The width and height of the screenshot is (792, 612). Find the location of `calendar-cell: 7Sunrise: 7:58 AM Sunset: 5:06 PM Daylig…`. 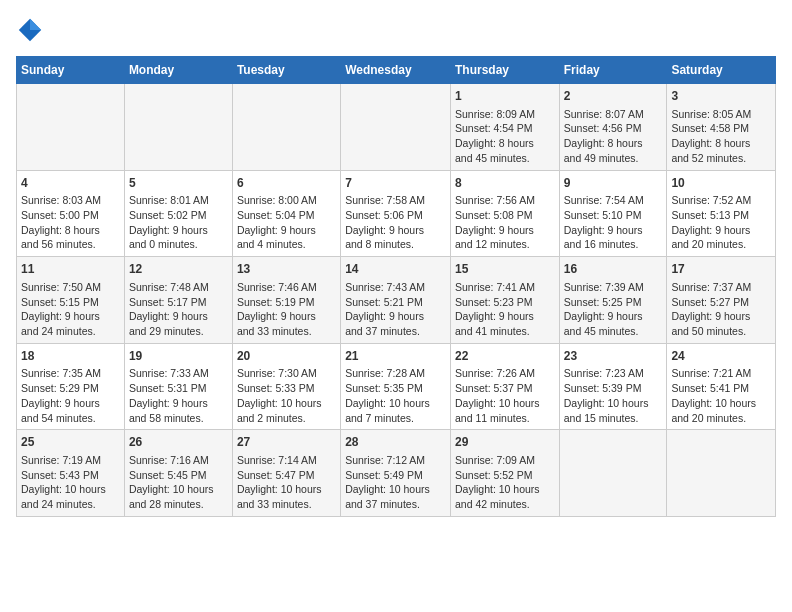

calendar-cell: 7Sunrise: 7:58 AM Sunset: 5:06 PM Daylig… is located at coordinates (396, 214).